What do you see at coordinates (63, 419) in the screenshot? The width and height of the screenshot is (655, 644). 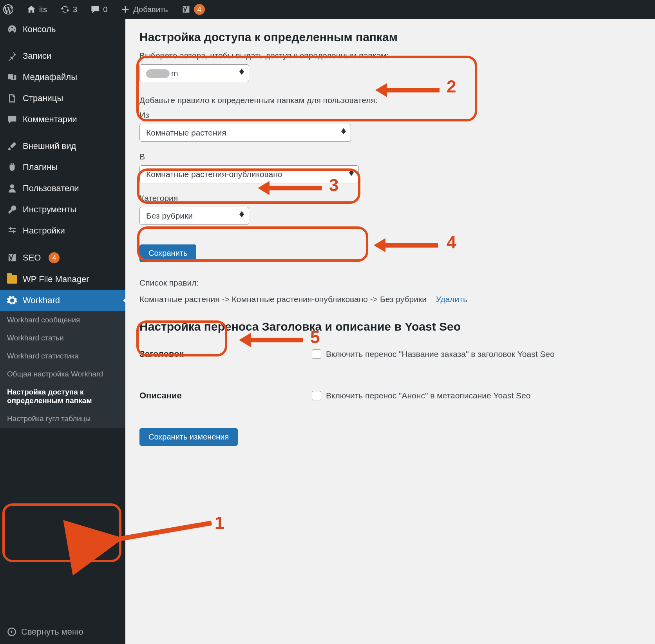 I see `sub-workhard-gsheets: Настройка гугл таблицы` at bounding box center [63, 419].